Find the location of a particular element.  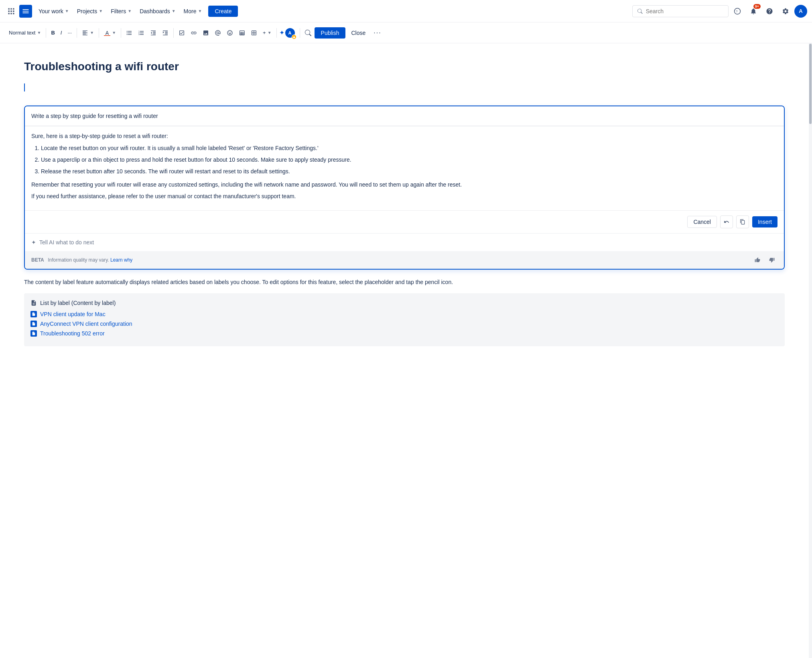

link-button is located at coordinates (194, 33).